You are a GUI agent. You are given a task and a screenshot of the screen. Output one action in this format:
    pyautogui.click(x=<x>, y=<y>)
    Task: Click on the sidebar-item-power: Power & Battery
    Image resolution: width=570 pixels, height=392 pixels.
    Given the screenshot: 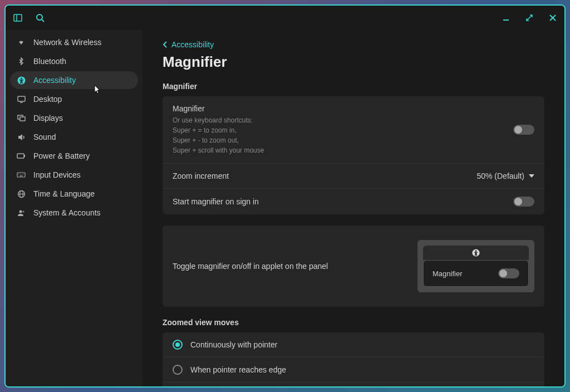 What is the action you would take?
    pyautogui.click(x=74, y=156)
    